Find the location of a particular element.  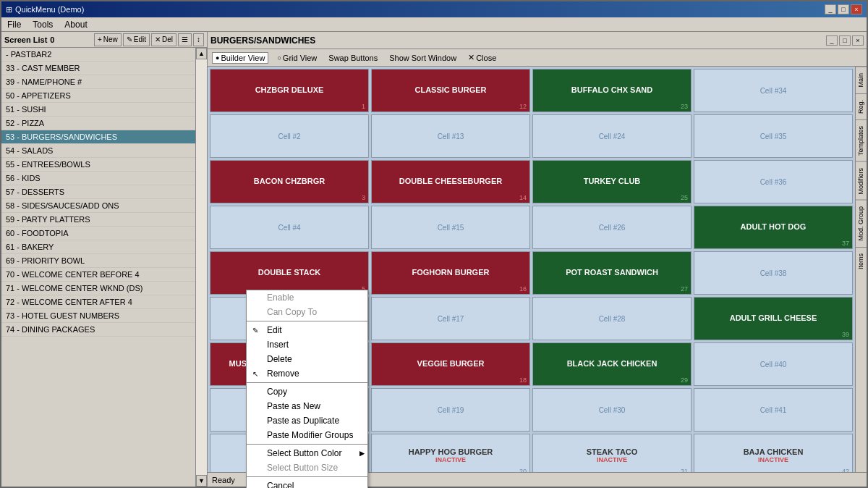

close-btn: ✕ Close is located at coordinates (482, 58).